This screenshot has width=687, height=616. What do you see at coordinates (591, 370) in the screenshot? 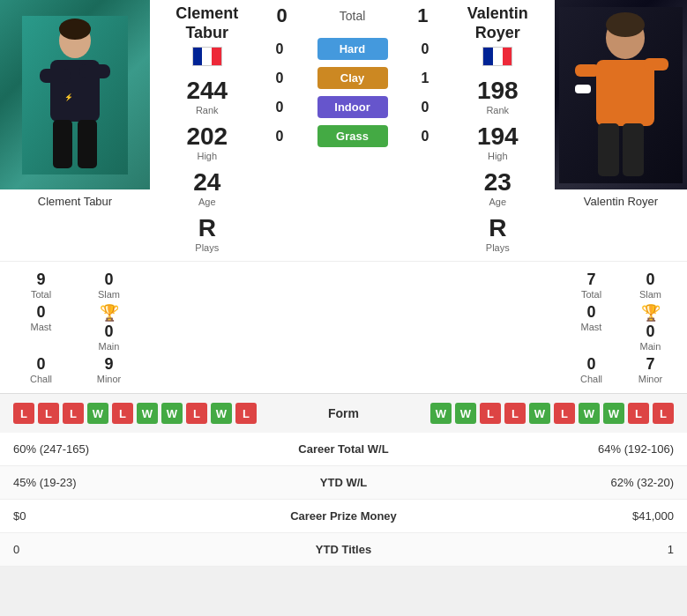
I see `right-chall-stat: 0 Chall` at bounding box center [591, 370].